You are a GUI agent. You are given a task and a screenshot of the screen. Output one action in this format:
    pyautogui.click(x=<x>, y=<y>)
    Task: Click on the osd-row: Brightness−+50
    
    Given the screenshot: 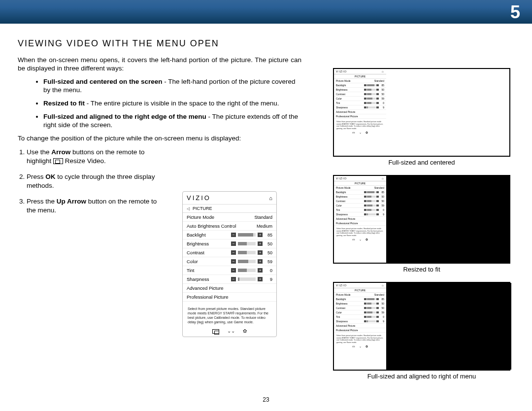 What is the action you would take?
    pyautogui.click(x=230, y=244)
    